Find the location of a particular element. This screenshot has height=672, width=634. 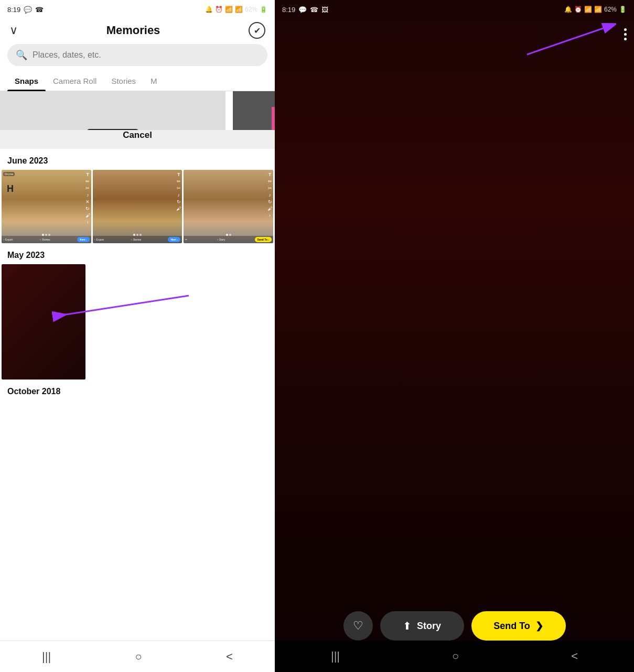

dog-photo-1: Drone H T ✏ ✂ ♪ ✕ ↻ 🖌 › is located at coordinates (46, 207).